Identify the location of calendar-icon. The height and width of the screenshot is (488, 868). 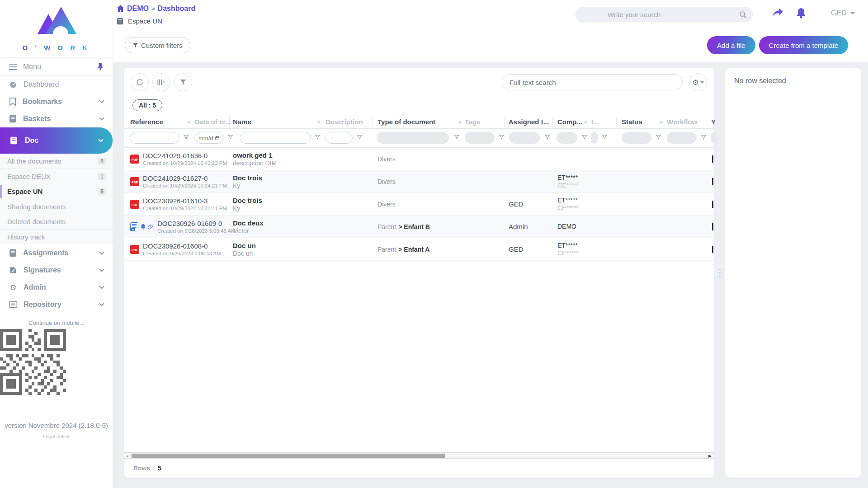
(217, 138).